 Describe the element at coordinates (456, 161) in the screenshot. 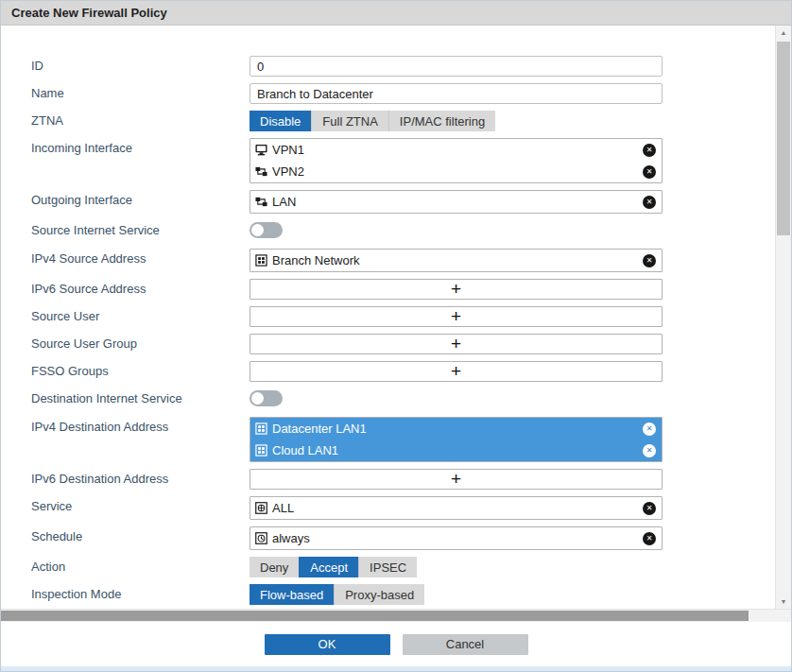

I see `incoming-interface-field: VPN1 ✕ VPN2 ✕` at that location.